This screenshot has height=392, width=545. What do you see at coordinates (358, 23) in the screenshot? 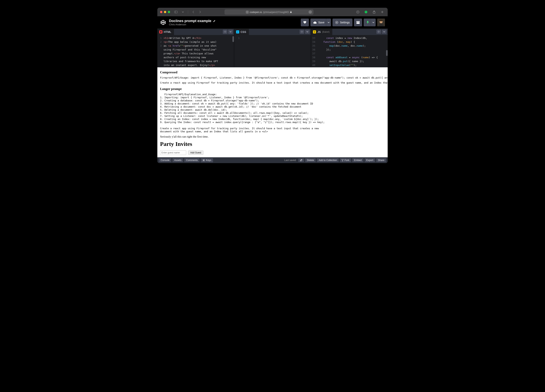
I see `layout-button` at bounding box center [358, 23].